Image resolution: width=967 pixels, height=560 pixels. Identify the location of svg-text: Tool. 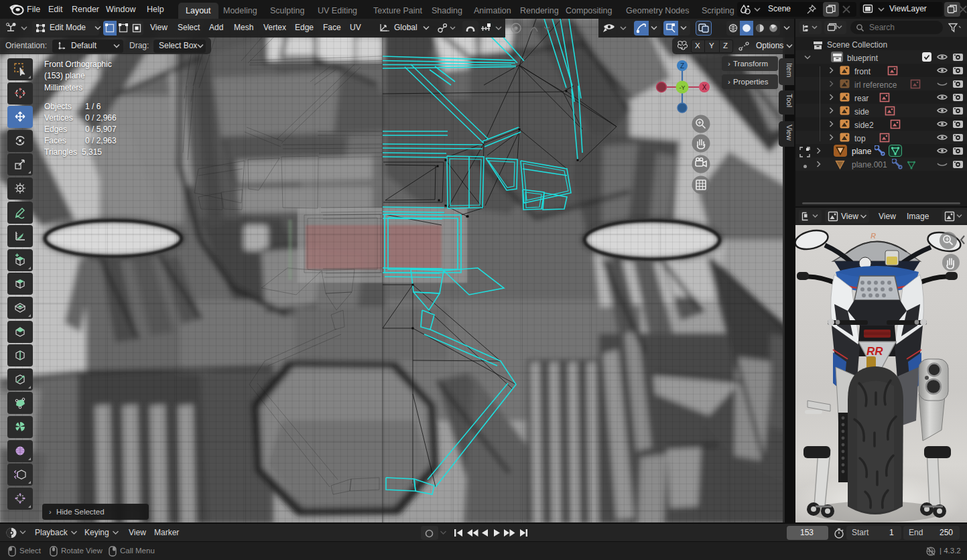
(789, 100).